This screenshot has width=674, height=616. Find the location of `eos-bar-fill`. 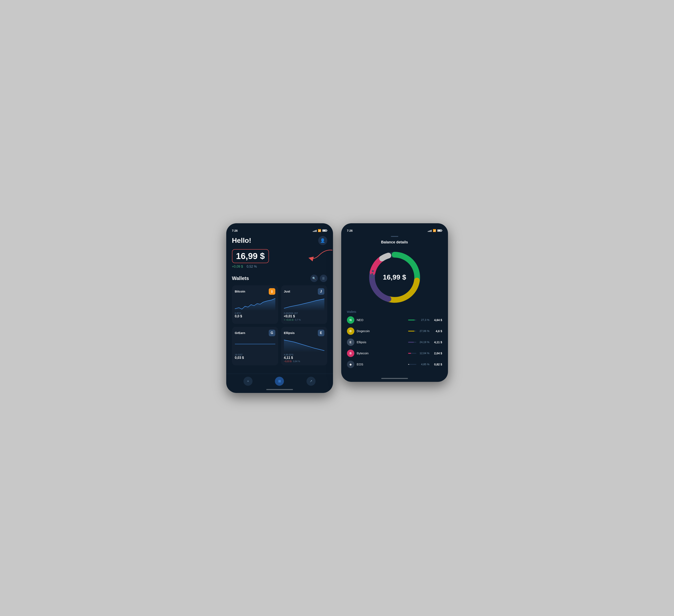

eos-bar-fill is located at coordinates (409, 365).